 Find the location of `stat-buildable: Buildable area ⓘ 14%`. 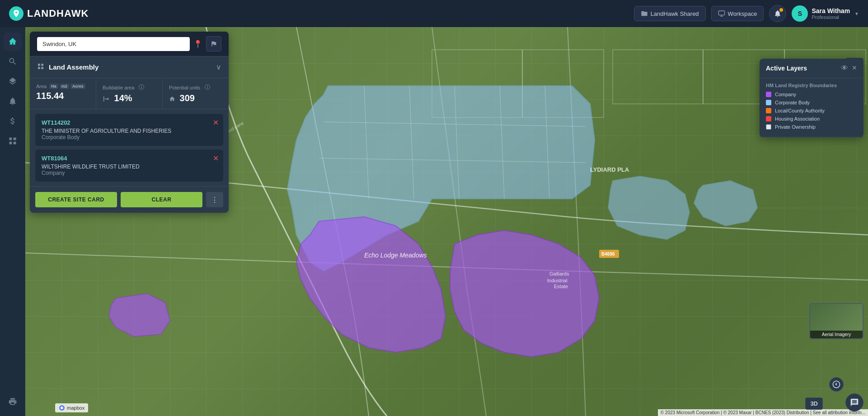

stat-buildable: Buildable area ⓘ 14% is located at coordinates (129, 93).